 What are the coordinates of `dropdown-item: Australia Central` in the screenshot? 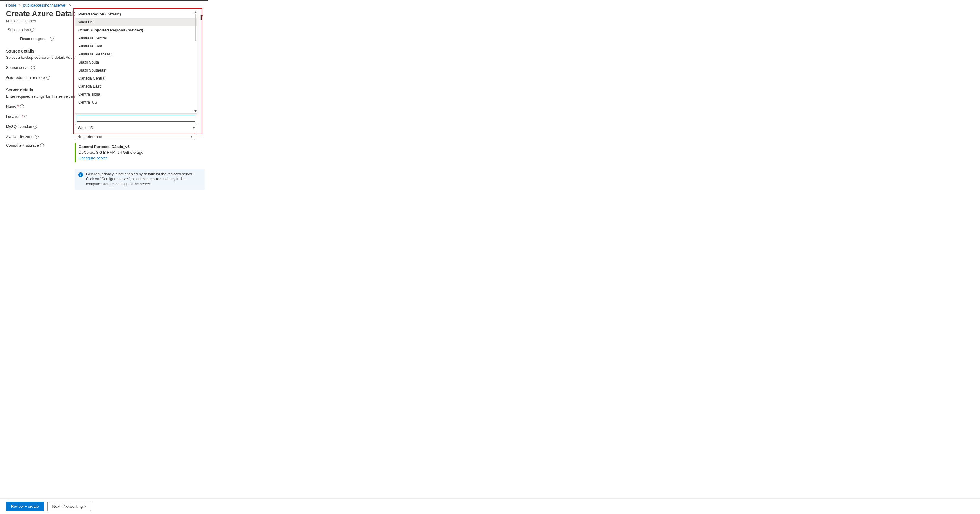 It's located at (136, 38).